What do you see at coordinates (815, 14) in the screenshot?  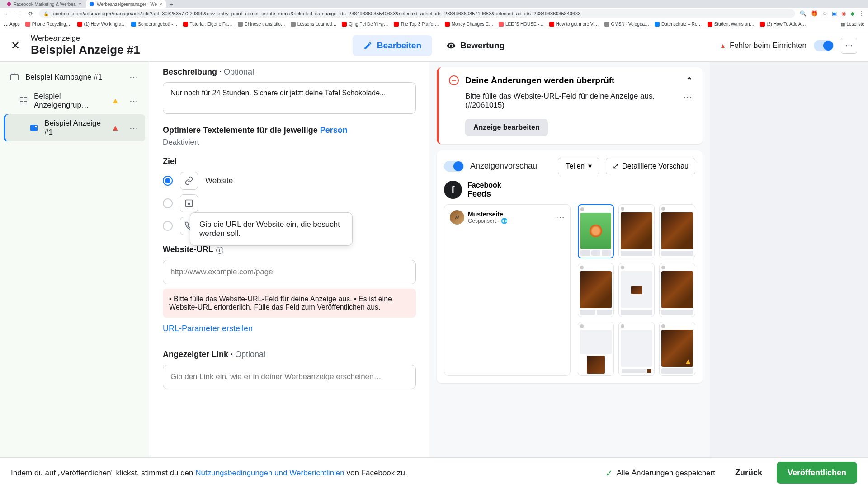 I see `gift-icon: 🎁` at bounding box center [815, 14].